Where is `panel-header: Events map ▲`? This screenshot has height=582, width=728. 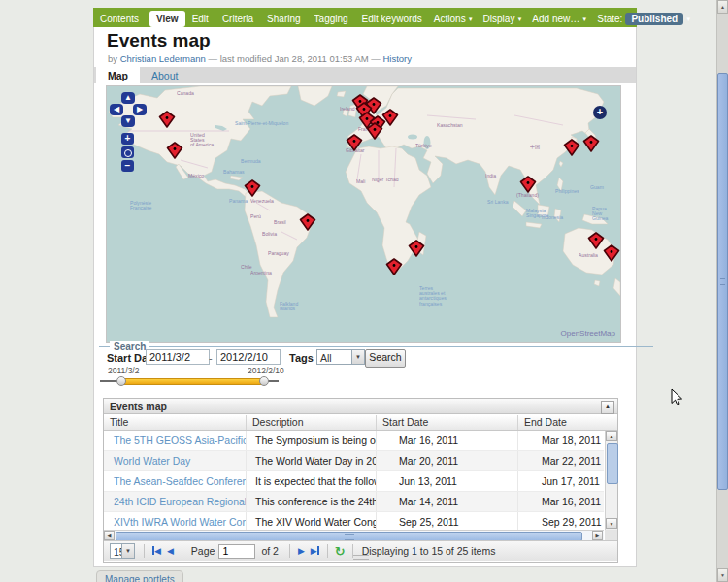 panel-header: Events map ▲ is located at coordinates (361, 406).